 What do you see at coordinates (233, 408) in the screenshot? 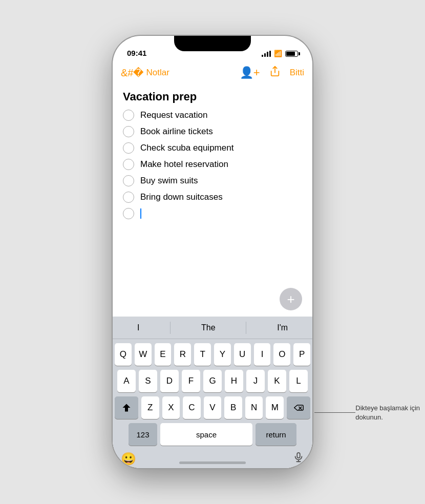
I see `key-b: B` at bounding box center [233, 408].